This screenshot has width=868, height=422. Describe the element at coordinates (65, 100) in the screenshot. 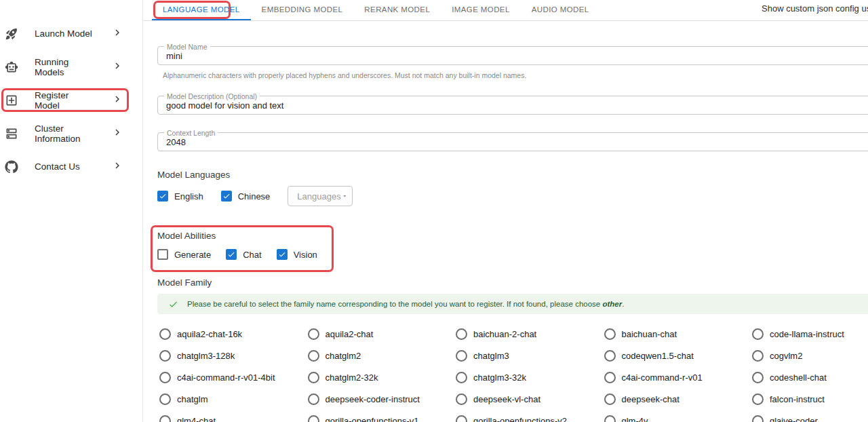

I see `sidebar-item-label: Register Model` at that location.